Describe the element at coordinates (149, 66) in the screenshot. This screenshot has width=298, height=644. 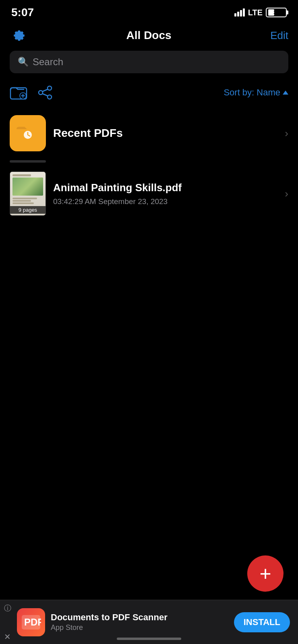
I see `search-container: 🔍 Search` at that location.